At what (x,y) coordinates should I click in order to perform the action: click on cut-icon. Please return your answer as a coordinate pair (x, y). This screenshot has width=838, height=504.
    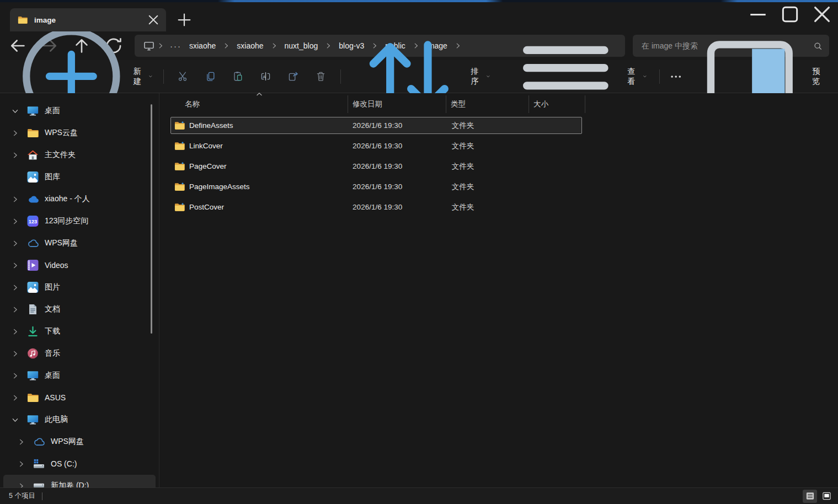
    Looking at the image, I should click on (183, 76).